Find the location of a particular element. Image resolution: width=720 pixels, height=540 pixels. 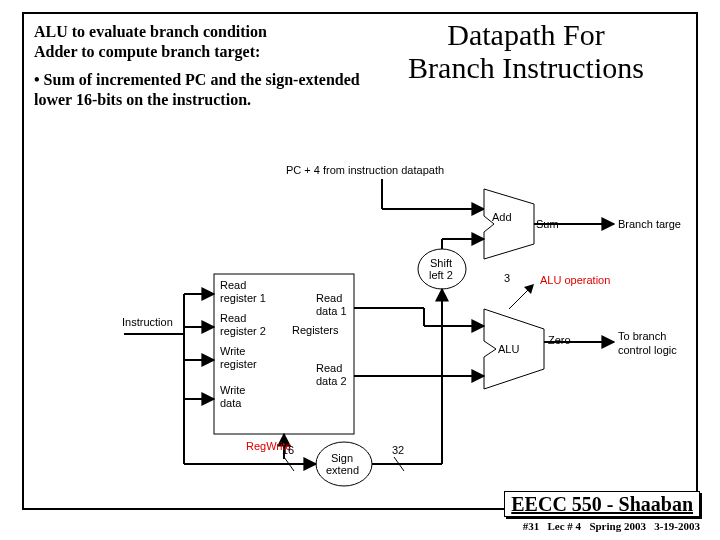

label-sign: Sign is located at coordinates (342, 458).